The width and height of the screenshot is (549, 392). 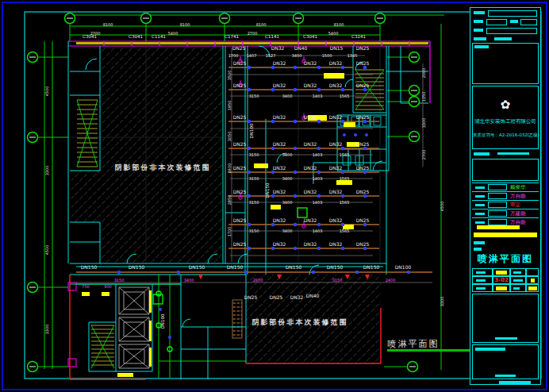 What do you see at coordinates (505, 259) in the screenshot?
I see `titleblock-drawing-title: 喷淋平面图` at bounding box center [505, 259].